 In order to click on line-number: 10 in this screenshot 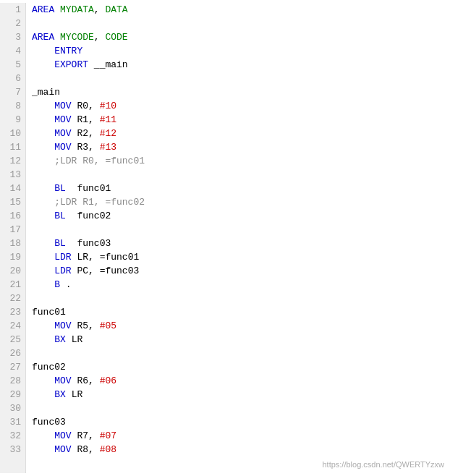, I will do `click(12, 133)`.